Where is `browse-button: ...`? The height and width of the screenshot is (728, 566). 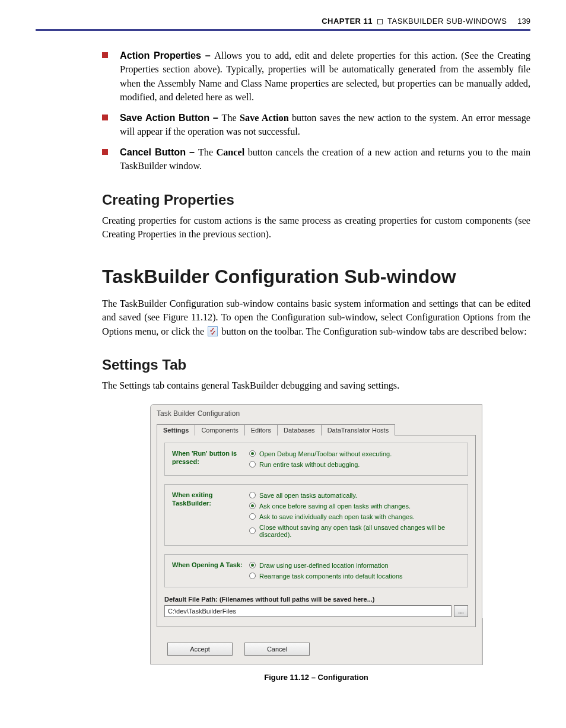
browse-button: ... is located at coordinates (461, 611).